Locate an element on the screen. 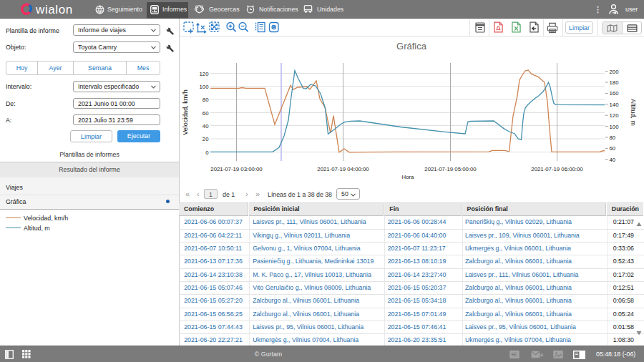 The image size is (644, 362). svg-text: 2021-07-19 03:00:00 is located at coordinates (236, 169).